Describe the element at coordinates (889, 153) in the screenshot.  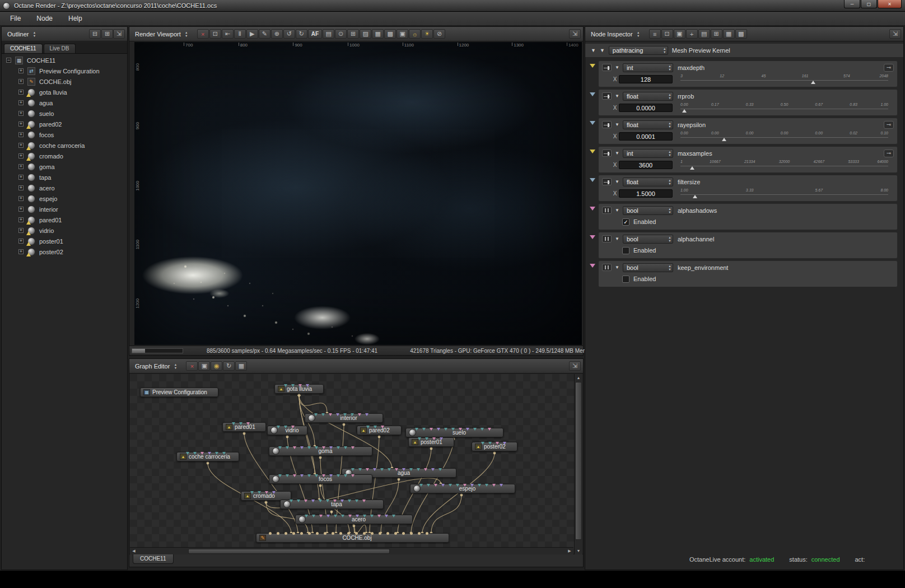
I see `node-link-icon: ⊸` at that location.